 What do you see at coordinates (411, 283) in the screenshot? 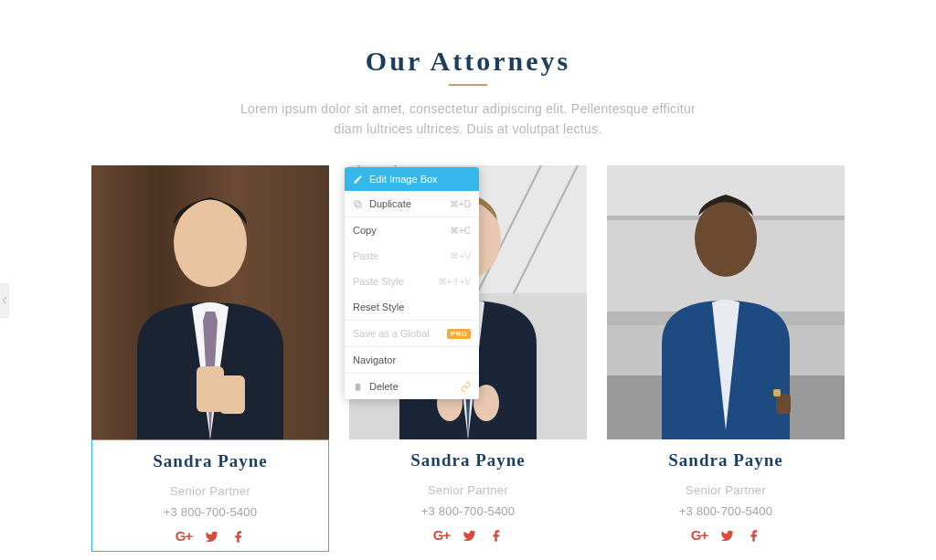
I see `context-menu: Edit Image Box Duplicate ⌘+D Copy ⌘+C Pa…` at bounding box center [411, 283].